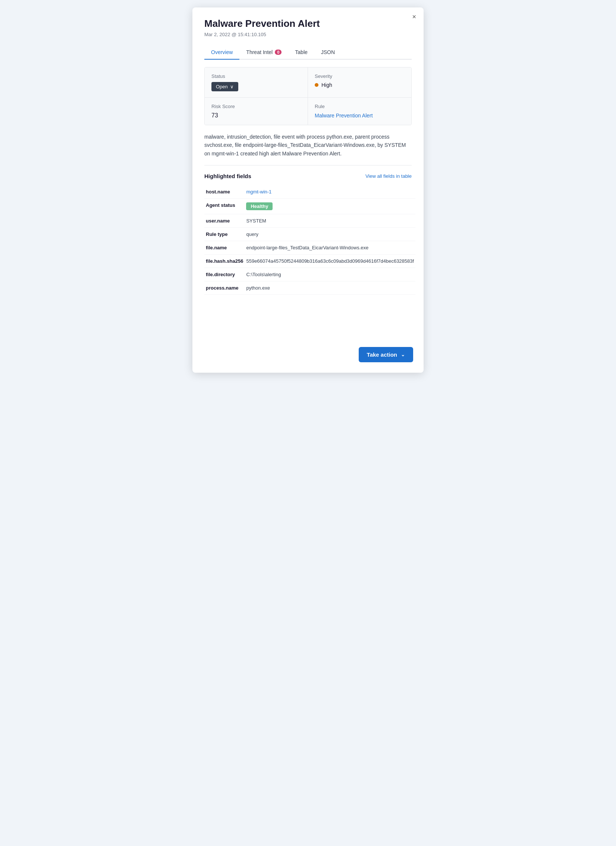 Image resolution: width=616 pixels, height=846 pixels. Describe the element at coordinates (388, 176) in the screenshot. I see `view-all-fields-link: View all fields in table` at that location.